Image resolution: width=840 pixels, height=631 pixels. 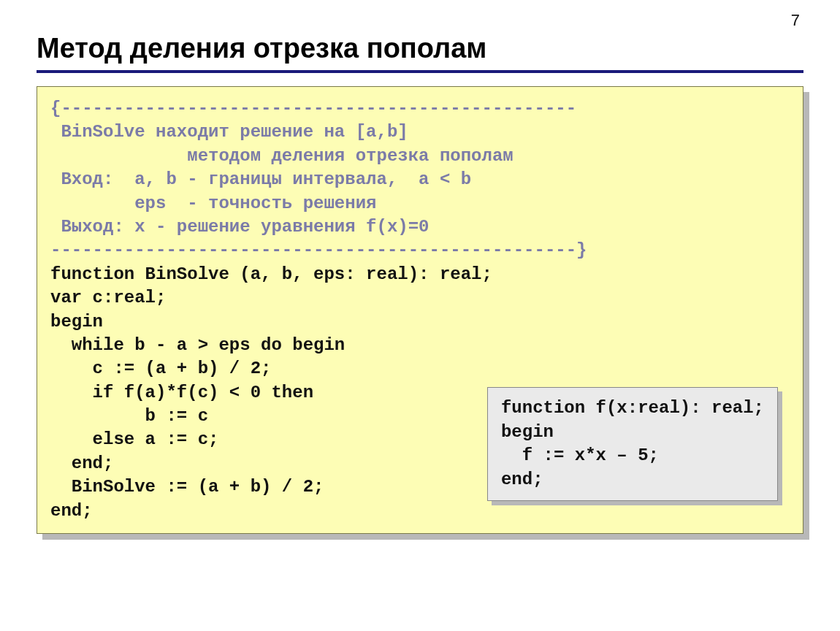 I want to click on code-line: function BinSolve (a, b, eps: real): rea…, so click(x=272, y=275).